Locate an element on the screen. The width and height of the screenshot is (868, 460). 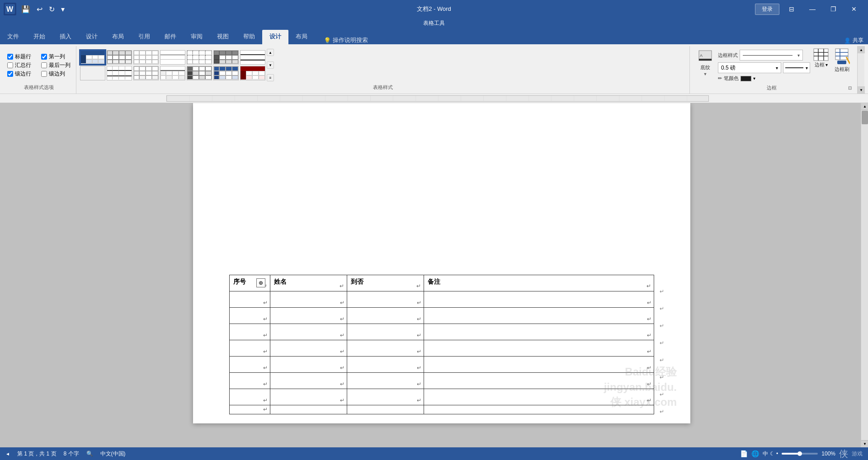
ribbon-scroll-up: ▲ is located at coordinates (861, 50).